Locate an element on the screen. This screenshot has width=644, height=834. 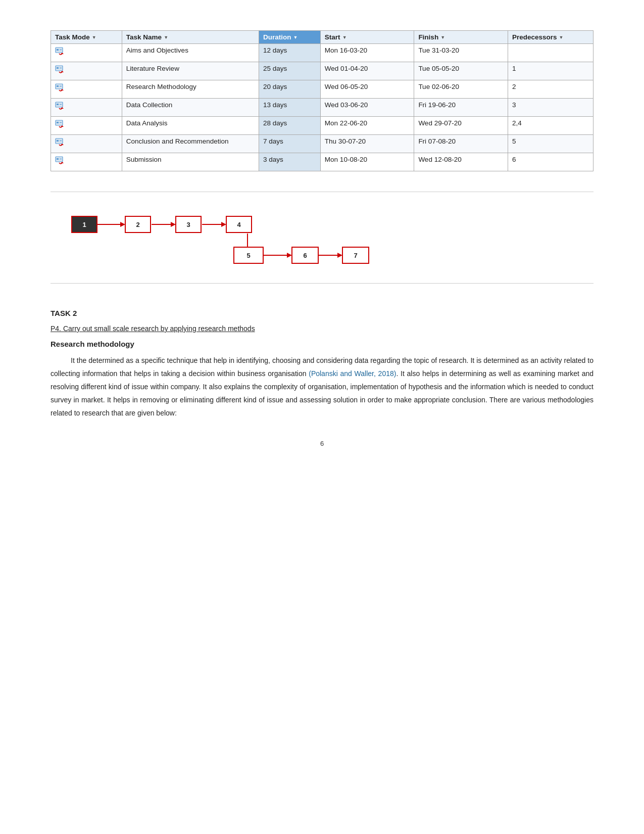
duration-cell: 25 days is located at coordinates (289, 71).